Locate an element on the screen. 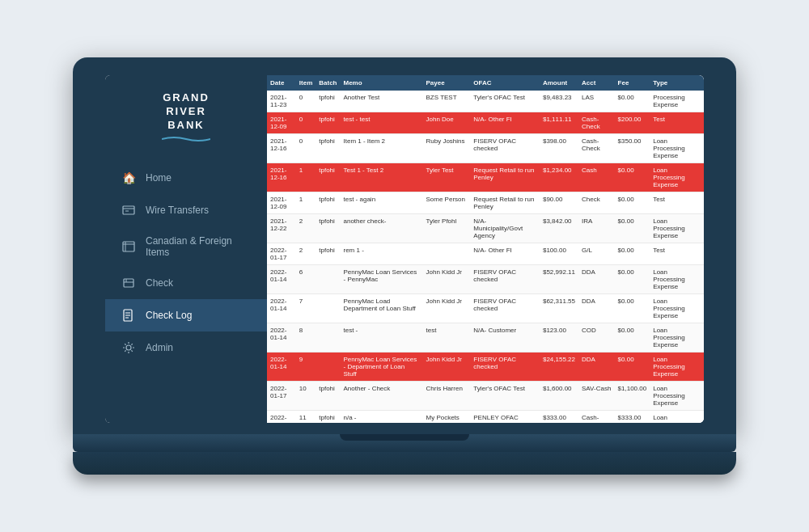 The width and height of the screenshot is (809, 532). table-cell: PENLEY OFAC checked is located at coordinates (505, 417).